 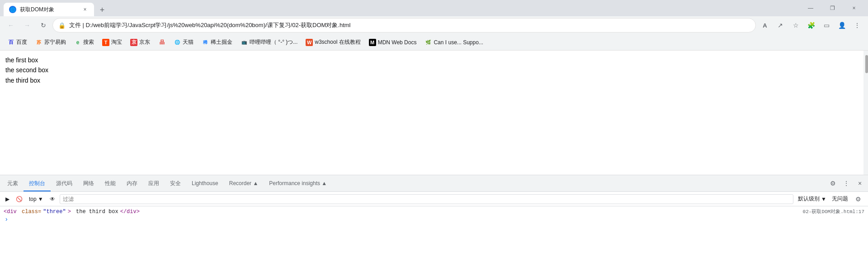 I want to click on extensions-button: 🧩, so click(x=811, y=25).